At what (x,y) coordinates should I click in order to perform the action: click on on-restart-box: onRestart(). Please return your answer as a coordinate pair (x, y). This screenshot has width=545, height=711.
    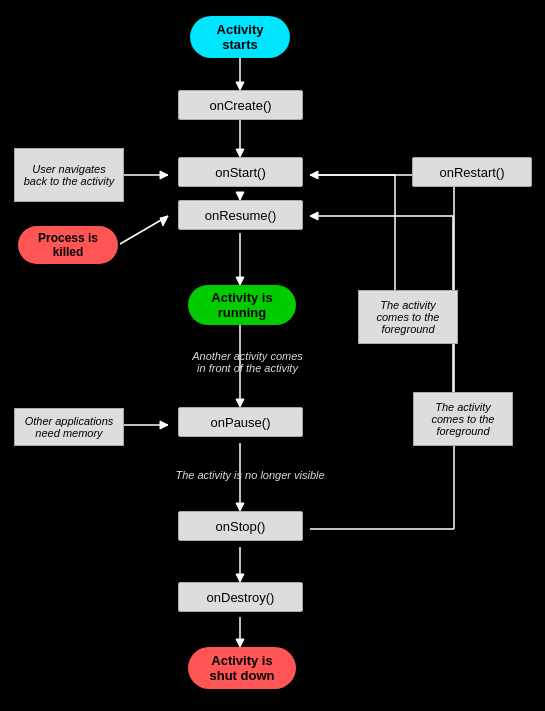
    Looking at the image, I should click on (472, 172).